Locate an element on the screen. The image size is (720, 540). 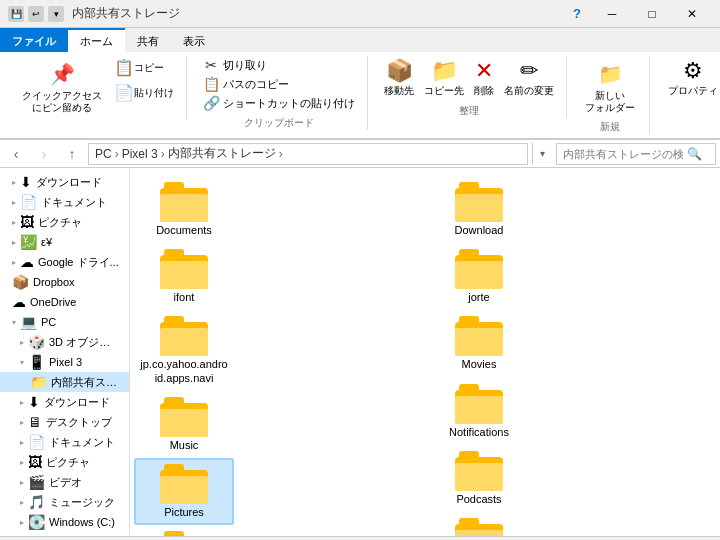
up-button: ↑ is located at coordinates (72, 154).